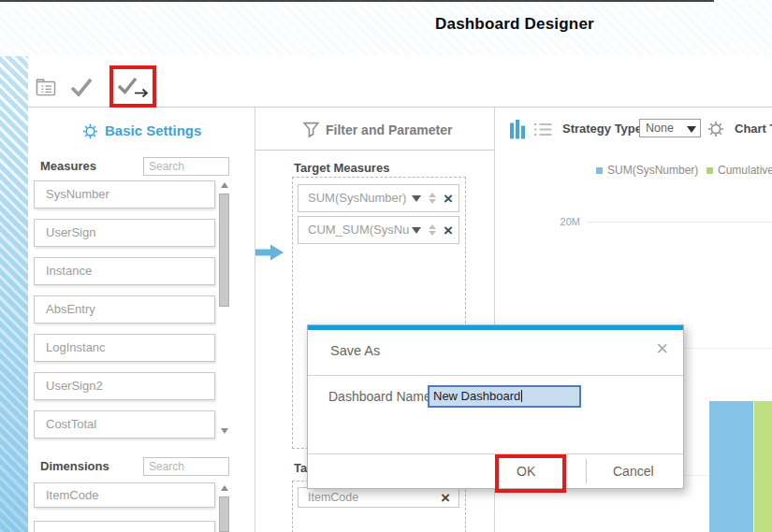 This screenshot has width=772, height=532. What do you see at coordinates (709, 170) in the screenshot?
I see `legend-swatch-cumulative` at bounding box center [709, 170].